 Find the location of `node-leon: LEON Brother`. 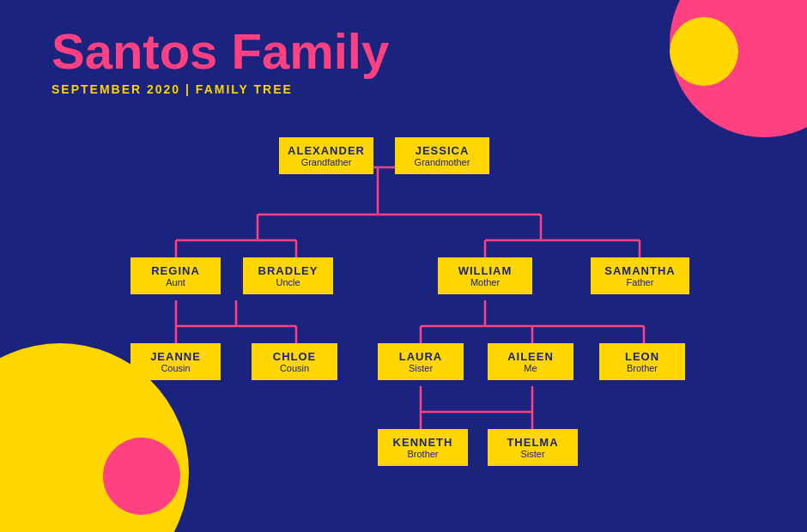

node-leon: LEON Brother is located at coordinates (642, 362).